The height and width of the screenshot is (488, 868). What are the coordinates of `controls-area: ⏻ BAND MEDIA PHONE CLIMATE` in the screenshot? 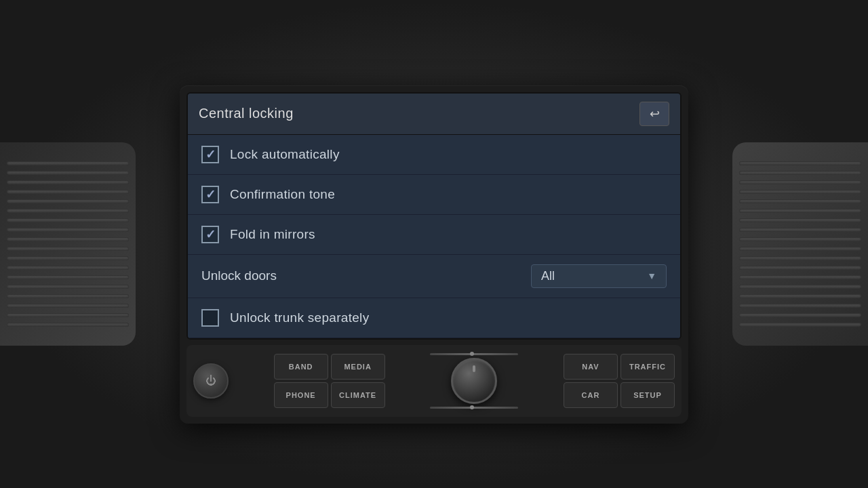 It's located at (434, 381).